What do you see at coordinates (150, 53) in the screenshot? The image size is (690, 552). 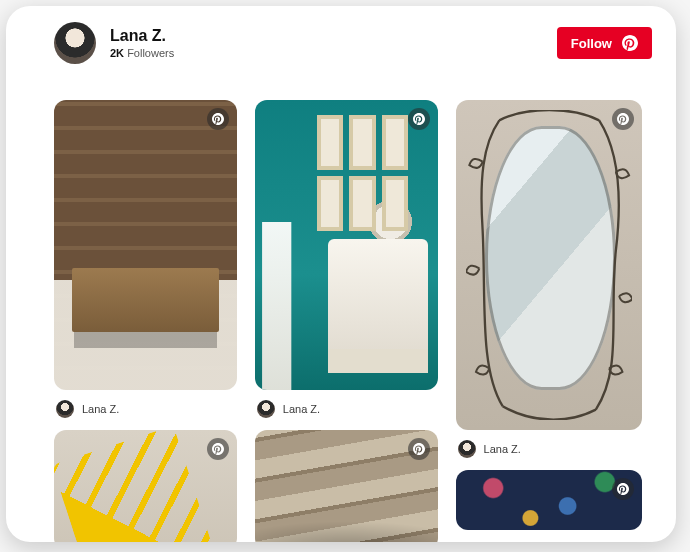 I see `followers-label: Followers` at bounding box center [150, 53].